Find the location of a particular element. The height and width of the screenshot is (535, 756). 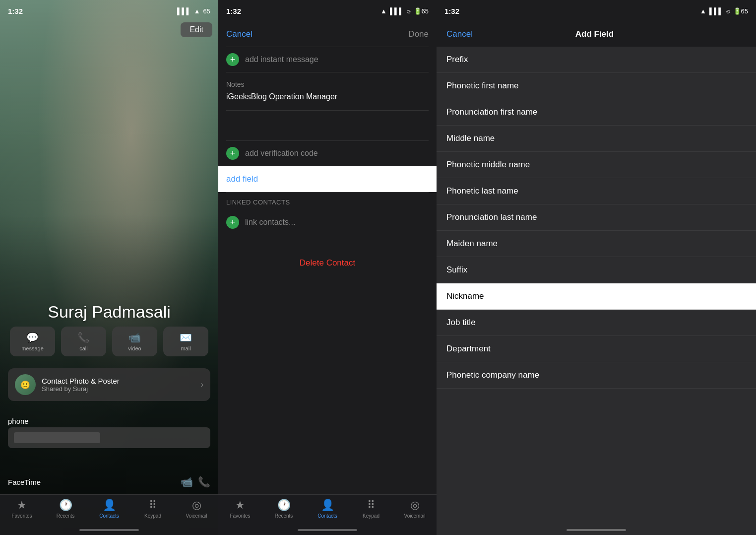

facetime-video-icon: 📹 is located at coordinates (187, 482).